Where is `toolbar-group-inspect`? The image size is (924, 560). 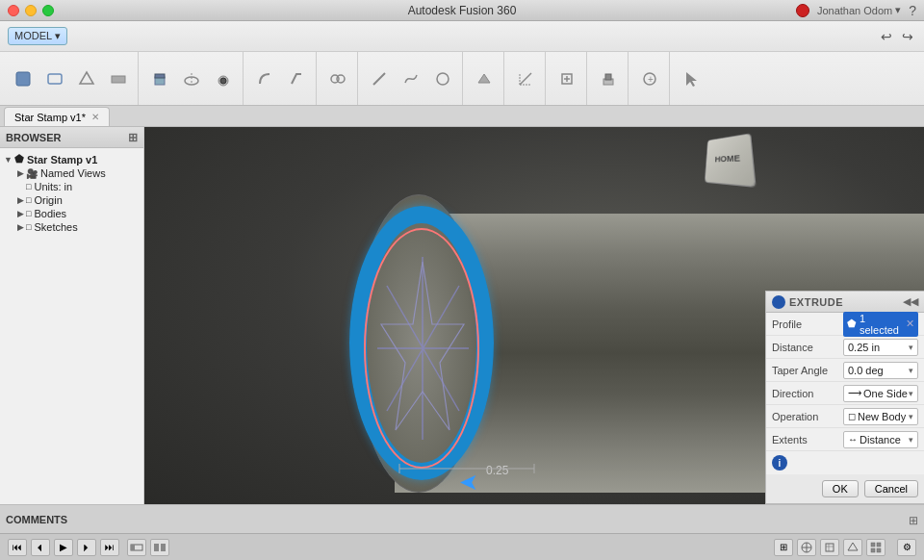
toolbar-group-inspect is located at coordinates (526, 79).